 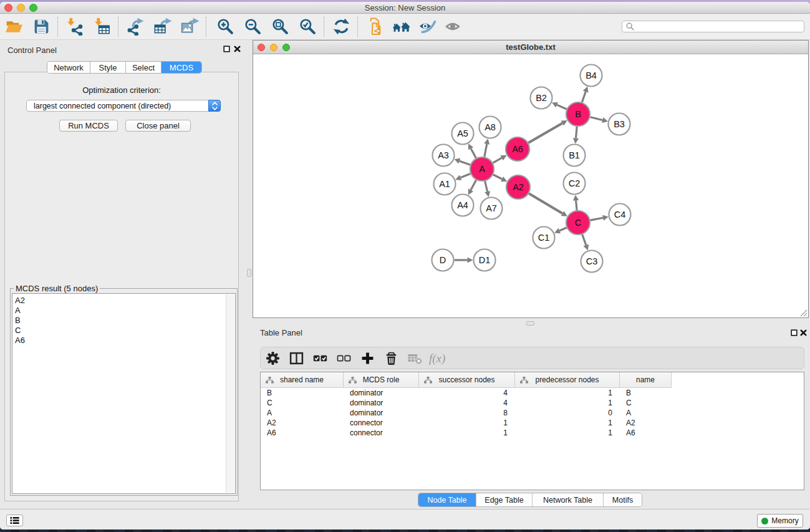 What do you see at coordinates (123, 301) in the screenshot?
I see `mcds-result-item: A2` at bounding box center [123, 301].